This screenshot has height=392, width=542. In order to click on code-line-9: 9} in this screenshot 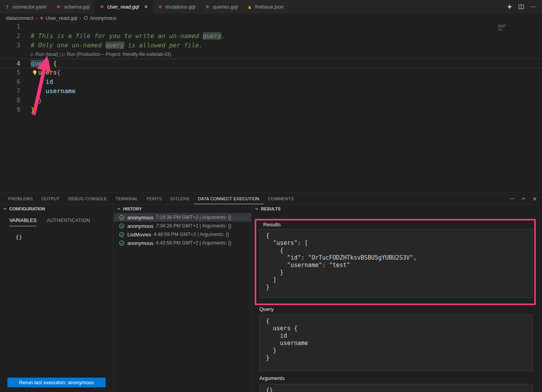, I will do `click(271, 110)`.